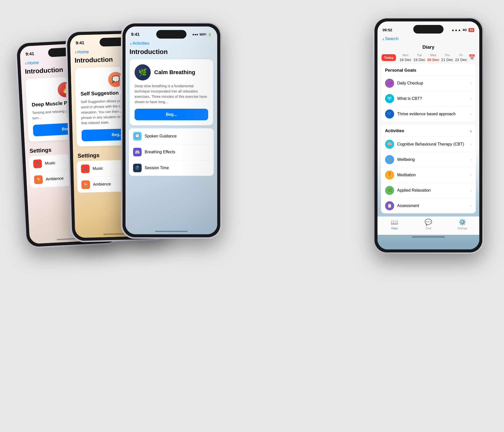 The height and width of the screenshot is (432, 504). Describe the element at coordinates (471, 131) in the screenshot. I see `activities-arrow: ›` at that location.